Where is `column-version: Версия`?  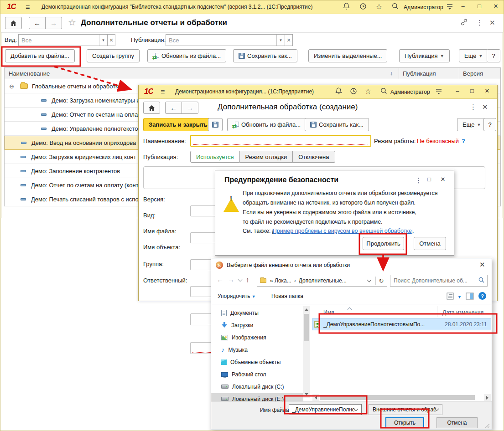
column-version: Версия is located at coordinates (480, 73).